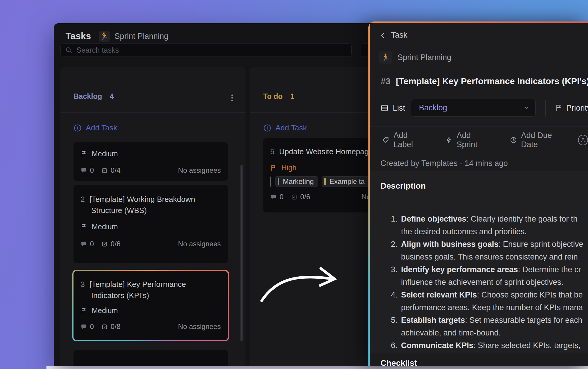 Image resolution: width=588 pixels, height=369 pixels. Describe the element at coordinates (386, 140) in the screenshot. I see `tag-icon` at that location.